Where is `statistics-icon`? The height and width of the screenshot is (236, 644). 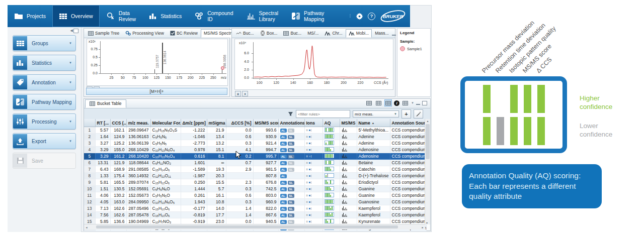
statistics-icon is located at coordinates (153, 16).